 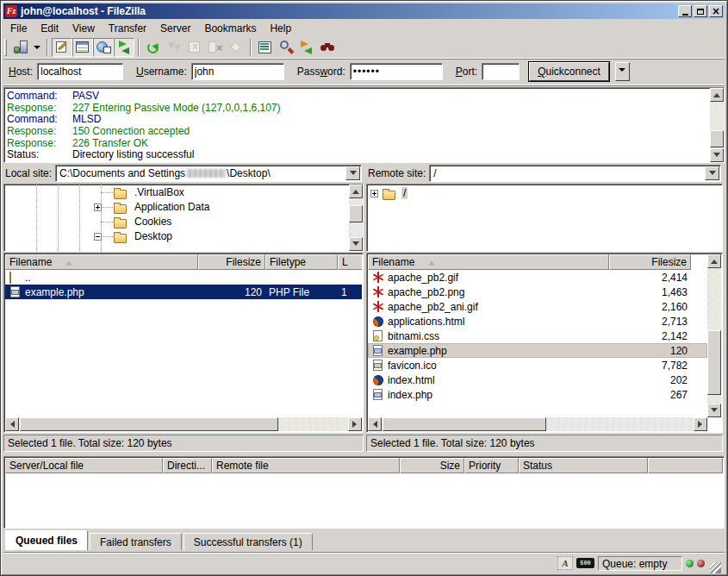 What do you see at coordinates (80, 72) in the screenshot?
I see `host-input` at bounding box center [80, 72].